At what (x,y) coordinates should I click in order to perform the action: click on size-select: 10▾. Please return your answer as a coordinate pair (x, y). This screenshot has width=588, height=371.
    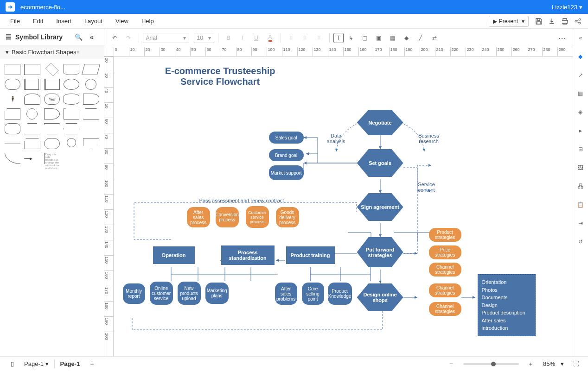
    Looking at the image, I should click on (204, 38).